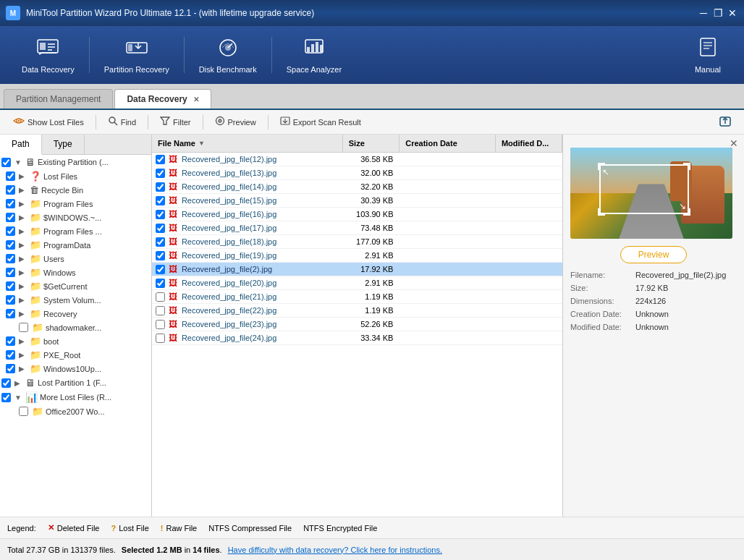  What do you see at coordinates (10, 341) in the screenshot?
I see `tree-checkbox-boot` at bounding box center [10, 341].